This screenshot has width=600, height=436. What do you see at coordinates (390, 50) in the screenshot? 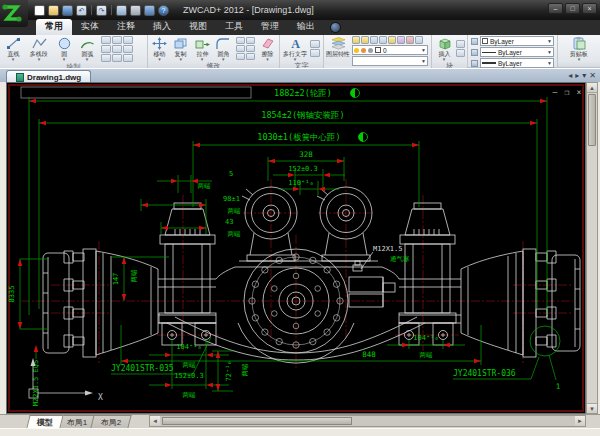
I see `layer-select-dropdown: 0 ▼` at bounding box center [390, 50].